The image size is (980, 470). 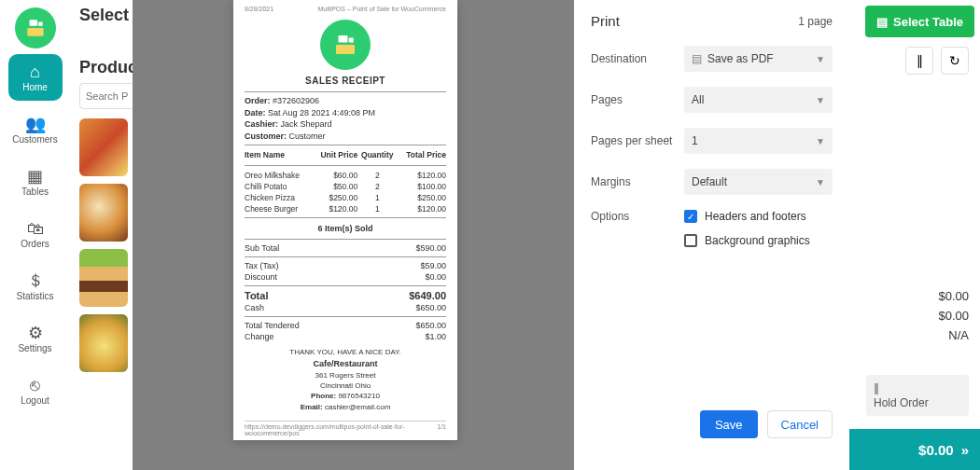 I want to click on refresh-button: ↻, so click(x=955, y=61).